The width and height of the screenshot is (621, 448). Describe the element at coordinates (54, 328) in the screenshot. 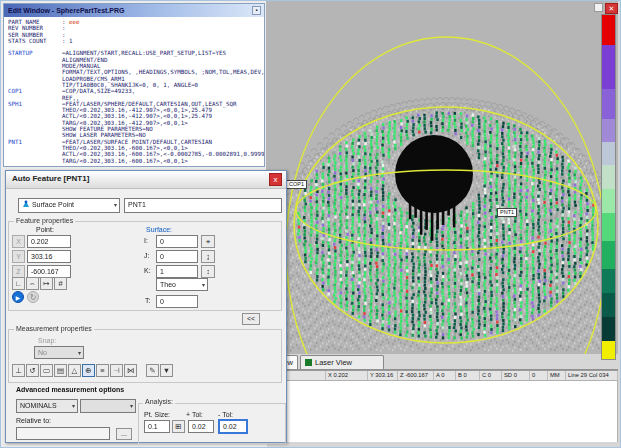

I see `measurement-properties-label: Measurement properties` at that location.